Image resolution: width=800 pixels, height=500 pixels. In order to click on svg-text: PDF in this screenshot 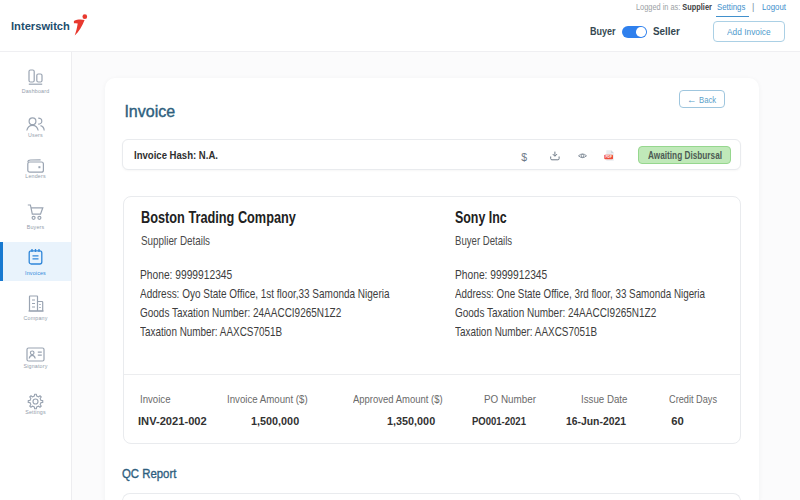, I will do `click(608, 157)`.